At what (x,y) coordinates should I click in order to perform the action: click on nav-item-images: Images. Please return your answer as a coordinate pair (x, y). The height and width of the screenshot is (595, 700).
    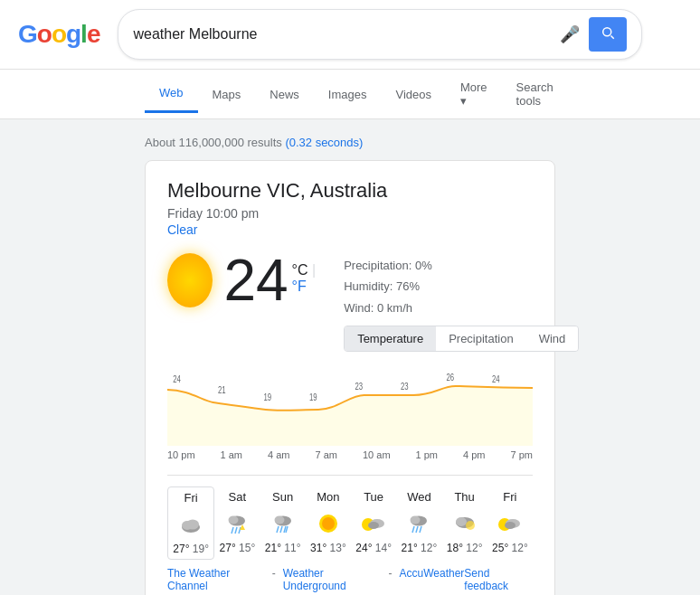
    Looking at the image, I should click on (347, 94).